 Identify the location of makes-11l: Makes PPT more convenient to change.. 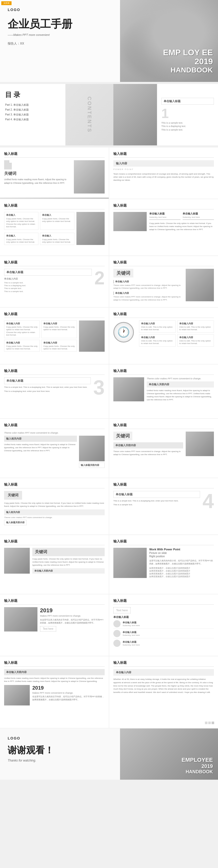
(72, 616).